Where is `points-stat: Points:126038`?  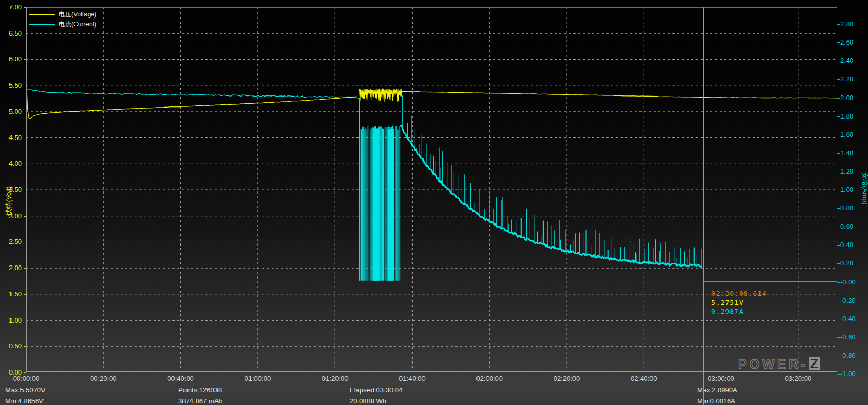
points-stat: Points:126038 is located at coordinates (200, 390).